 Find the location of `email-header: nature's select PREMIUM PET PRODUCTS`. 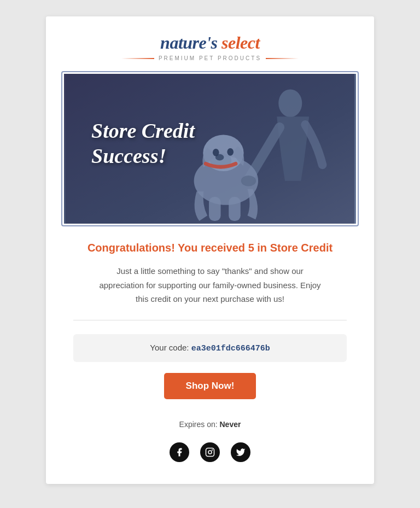

email-header: nature's select PREMIUM PET PRODUCTS is located at coordinates (210, 44).